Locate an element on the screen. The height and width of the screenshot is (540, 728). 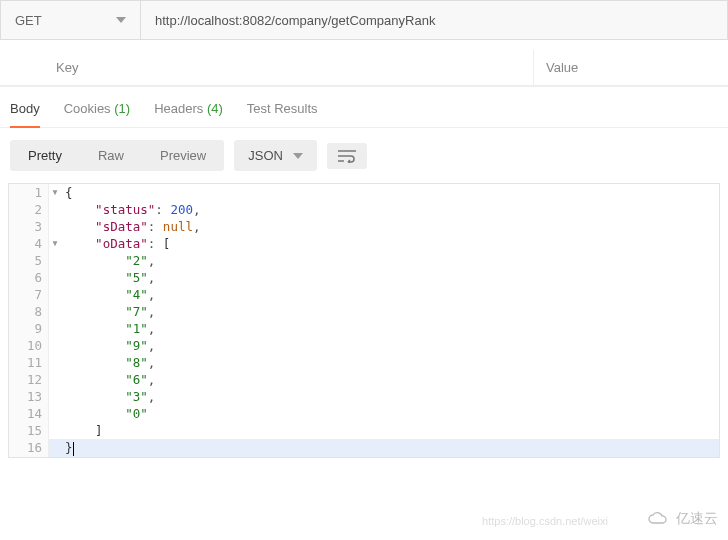
wrap-lines-button is located at coordinates (347, 156).